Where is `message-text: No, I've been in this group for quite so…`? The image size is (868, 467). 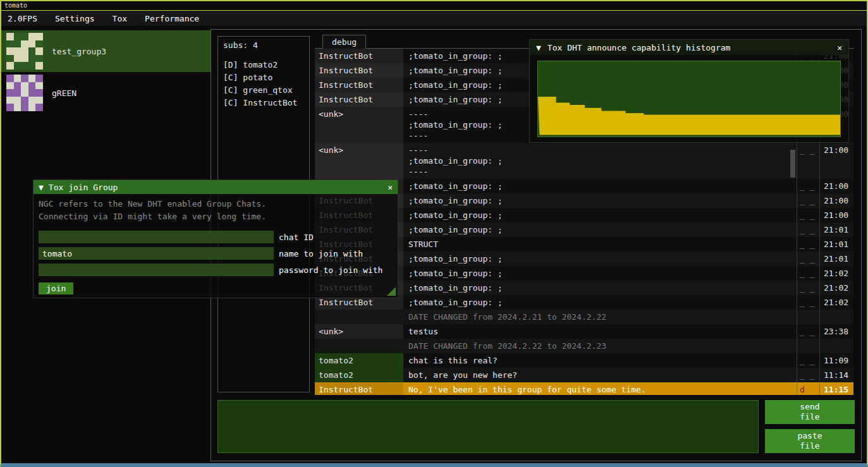 message-text: No, I've been in this group for quite so… is located at coordinates (600, 389).